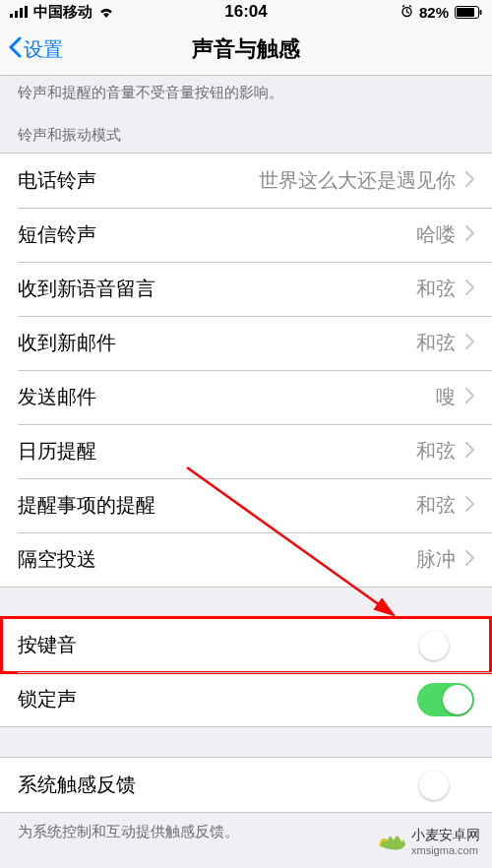  Describe the element at coordinates (15, 49) in the screenshot. I see `chevron-left-icon` at that location.